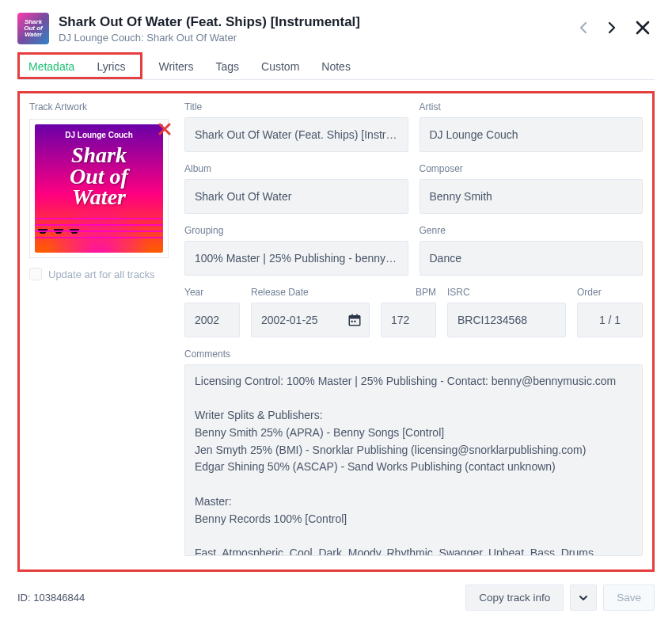  I want to click on artwork-section-label: Track Artwork, so click(100, 107).